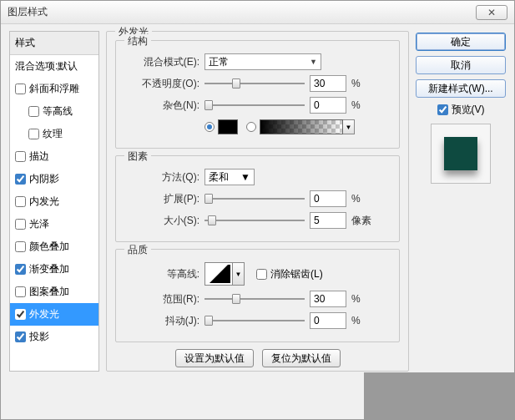 The image size is (515, 420). What do you see at coordinates (228, 127) in the screenshot?
I see `color-swatch` at bounding box center [228, 127].